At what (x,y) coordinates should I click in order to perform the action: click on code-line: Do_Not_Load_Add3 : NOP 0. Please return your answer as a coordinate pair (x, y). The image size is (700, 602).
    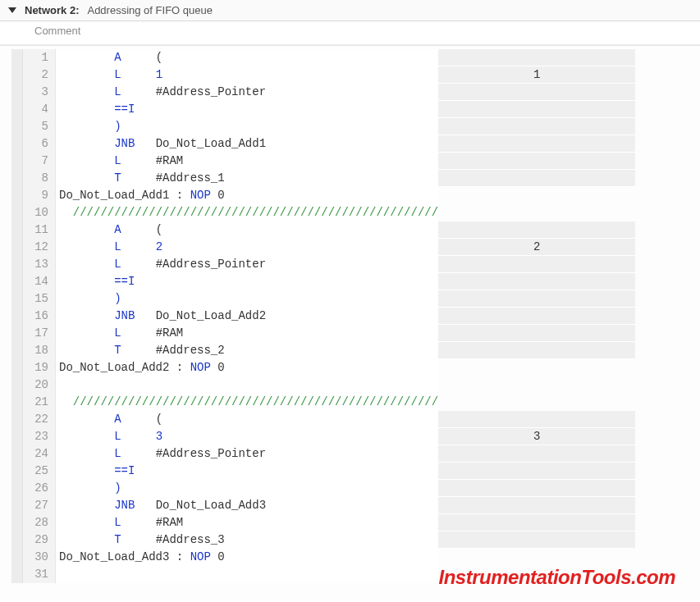
    Looking at the image, I should click on (247, 558).